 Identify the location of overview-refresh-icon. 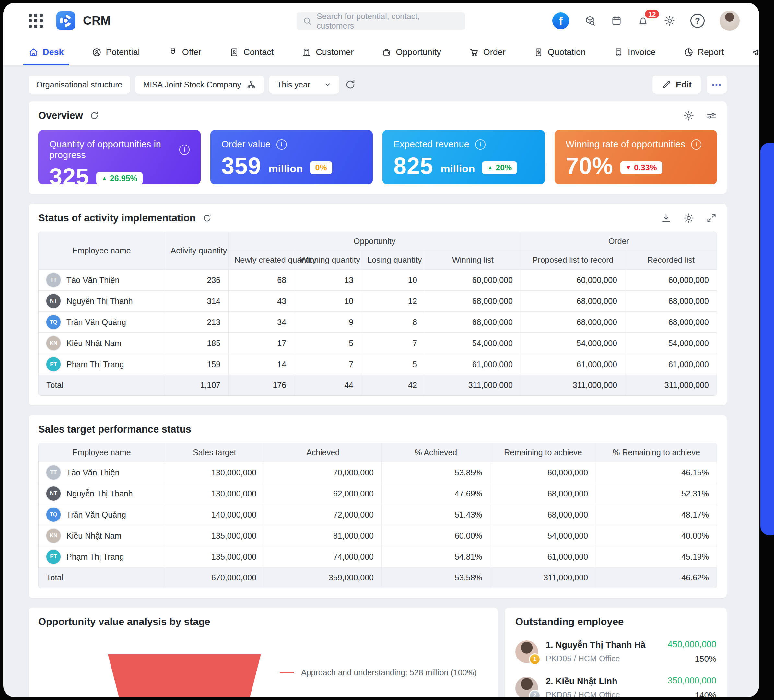
(94, 116).